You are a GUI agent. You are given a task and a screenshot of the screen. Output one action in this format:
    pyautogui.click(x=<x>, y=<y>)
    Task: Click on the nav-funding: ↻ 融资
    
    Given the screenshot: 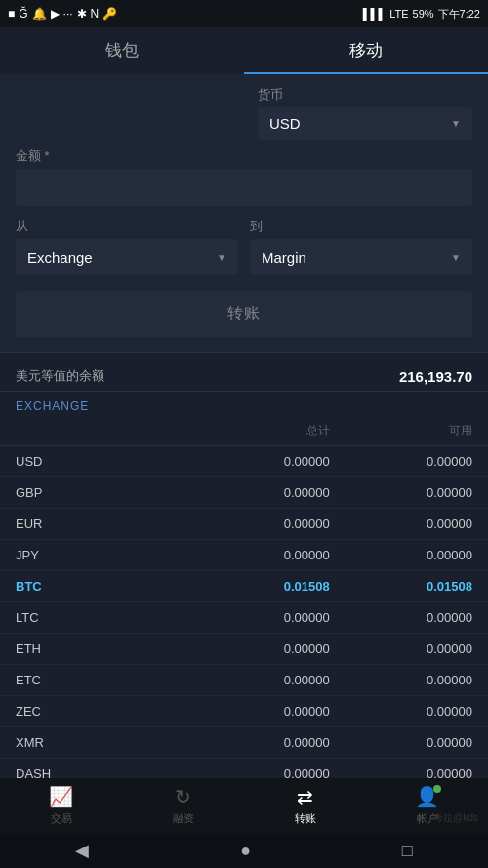 What is the action you would take?
    pyautogui.click(x=183, y=806)
    